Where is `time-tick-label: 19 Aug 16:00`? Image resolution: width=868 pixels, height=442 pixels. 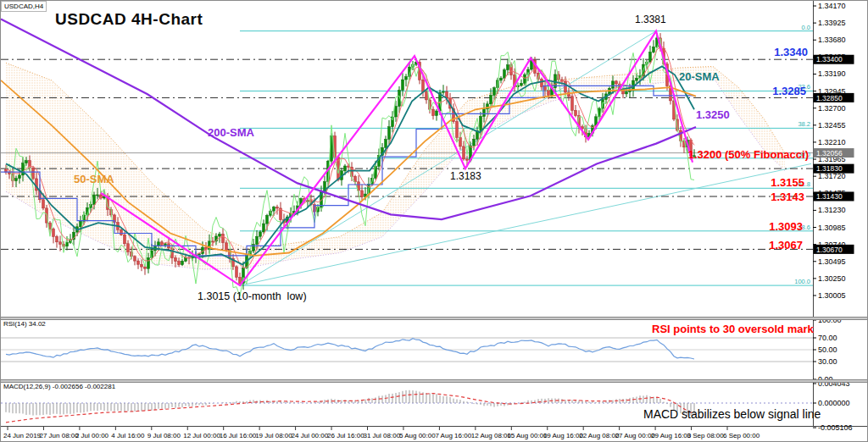 time-tick-label: 19 Aug 16:00 is located at coordinates (564, 435).